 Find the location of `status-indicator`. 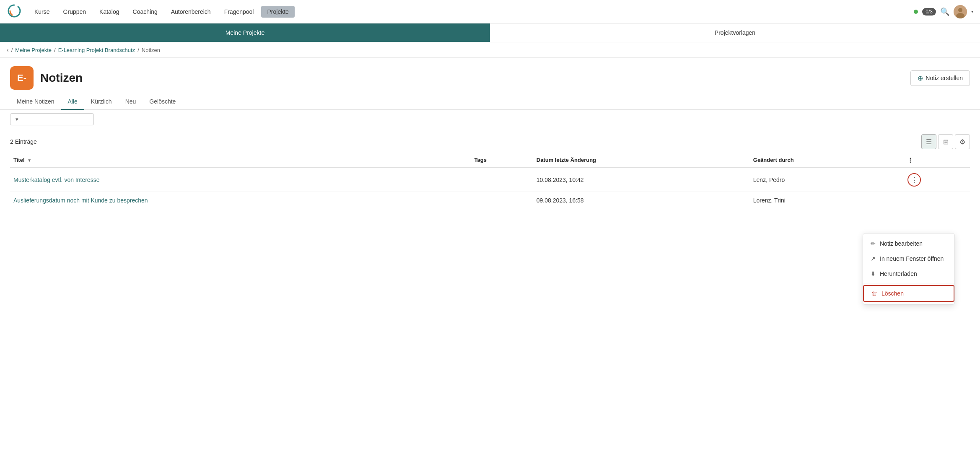

status-indicator is located at coordinates (916, 12).